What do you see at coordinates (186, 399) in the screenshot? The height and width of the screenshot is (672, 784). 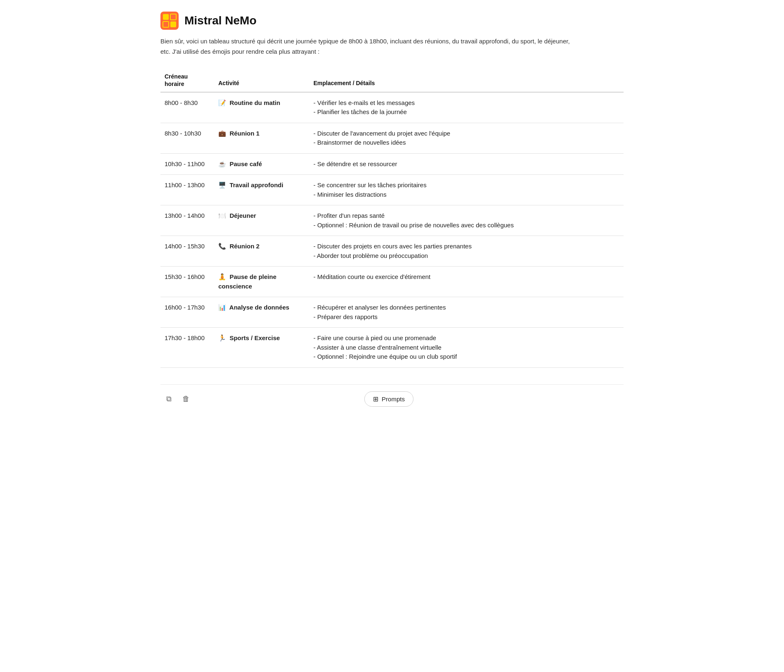 I see `trash-icon: 🗑` at bounding box center [186, 399].